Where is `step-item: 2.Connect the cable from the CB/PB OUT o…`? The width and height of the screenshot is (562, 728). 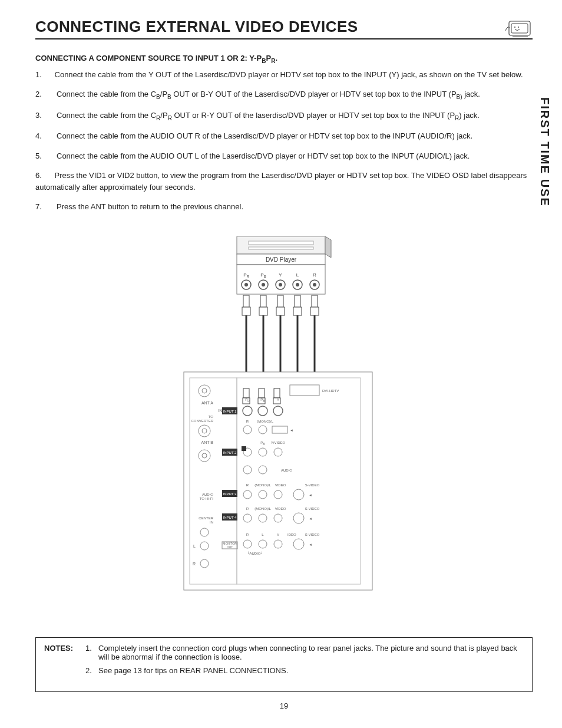
step-item: 2.Connect the cable from the CB/PB OUT o… is located at coordinates (284, 95).